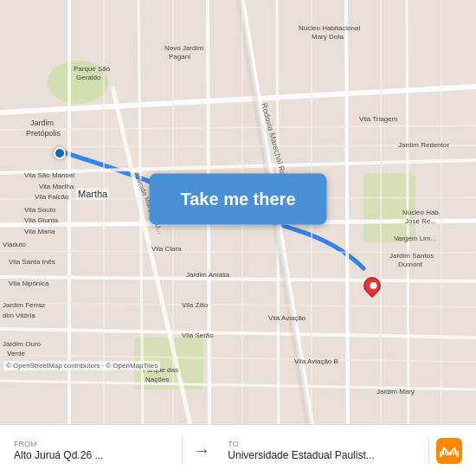 Image resolution: width=476 pixels, height=476 pixels. Describe the element at coordinates (166, 249) in the screenshot. I see `svg-text: Vila Clara` at that location.